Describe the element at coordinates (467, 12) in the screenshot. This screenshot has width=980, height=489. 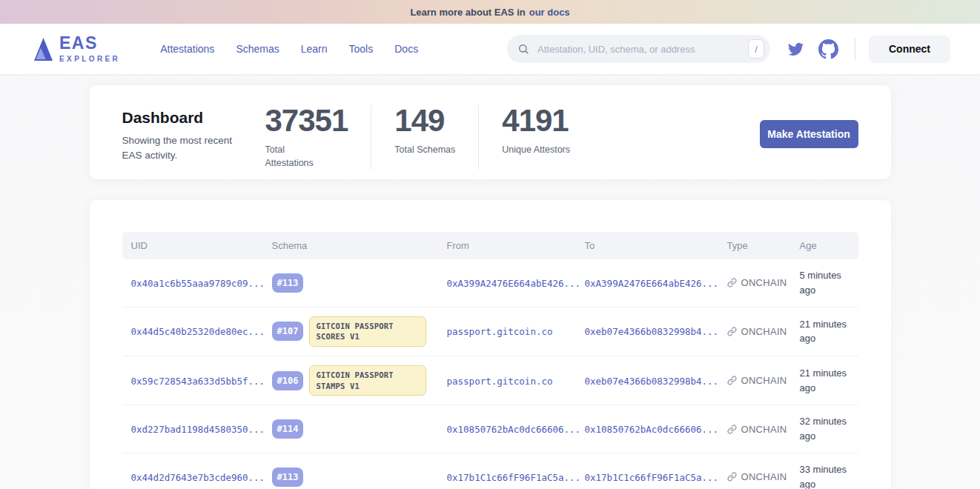
I see `banner-text: Learn more about EAS in` at that location.